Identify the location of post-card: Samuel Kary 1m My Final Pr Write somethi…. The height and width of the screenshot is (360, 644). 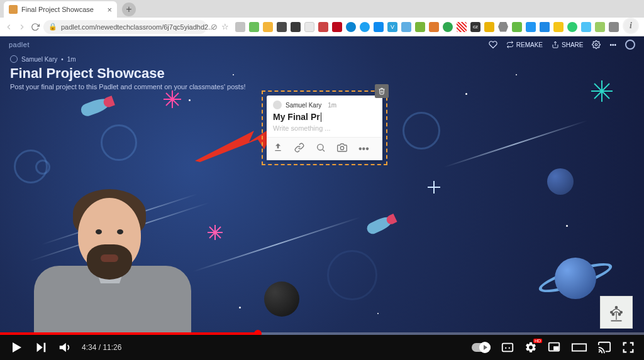
(325, 128).